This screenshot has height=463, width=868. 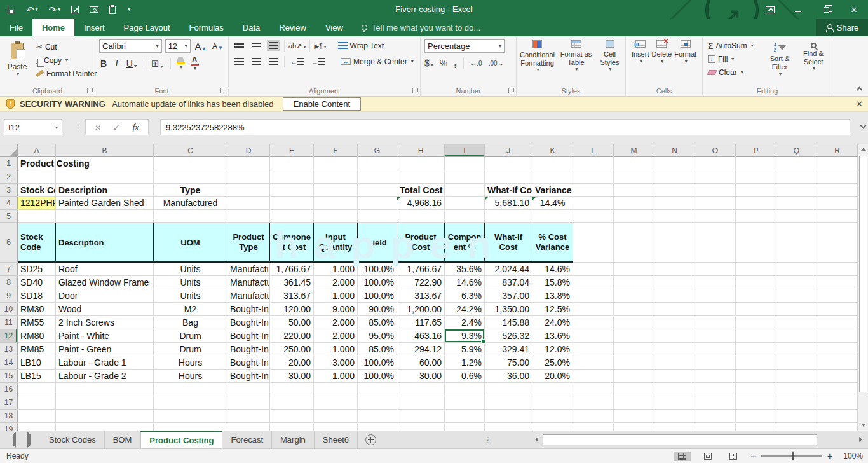 What do you see at coordinates (105, 190) in the screenshot?
I see `cell-B3: Description` at bounding box center [105, 190].